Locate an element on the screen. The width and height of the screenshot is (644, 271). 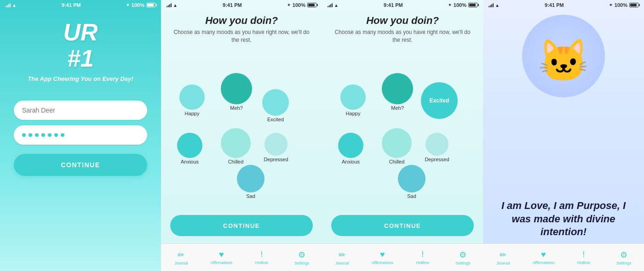
bubble-excited is located at coordinates (276, 102).